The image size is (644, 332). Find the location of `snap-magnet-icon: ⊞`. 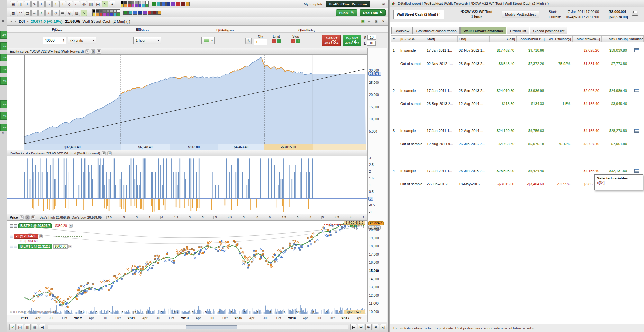

snap-magnet-icon: ⊞ is located at coordinates (361, 327).